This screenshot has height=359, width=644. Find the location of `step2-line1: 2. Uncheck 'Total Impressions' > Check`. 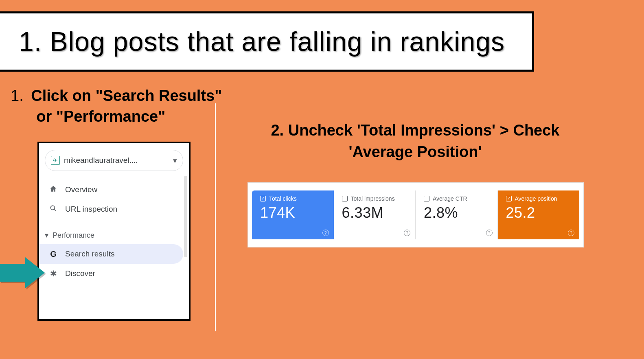

step2-line1: 2. Uncheck 'Total Impressions' > Check is located at coordinates (415, 130).